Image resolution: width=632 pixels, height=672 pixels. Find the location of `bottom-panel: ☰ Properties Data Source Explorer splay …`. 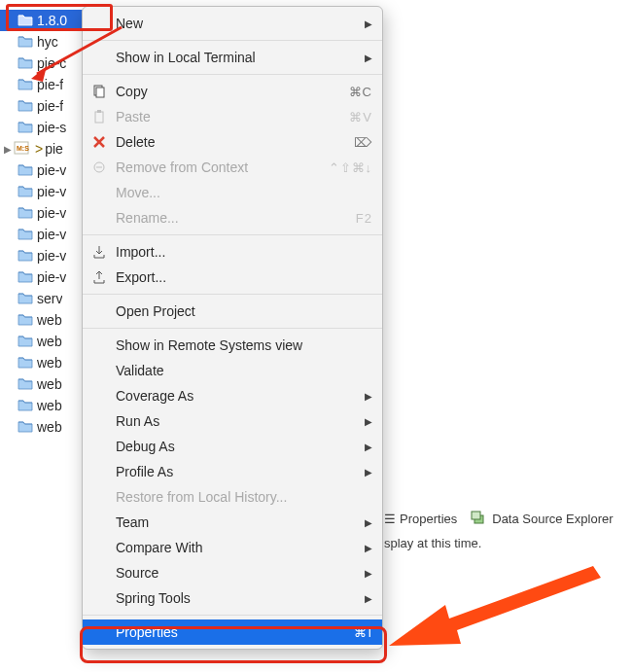

bottom-panel: ☰ Properties Data Source Explorer splay … is located at coordinates (508, 529).